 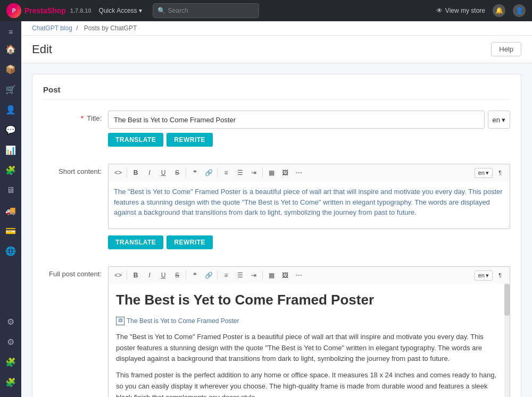 What do you see at coordinates (178, 321) in the screenshot?
I see `img-placeholder: 🖼 The Best is Yet to Come Framed Poster` at bounding box center [178, 321].